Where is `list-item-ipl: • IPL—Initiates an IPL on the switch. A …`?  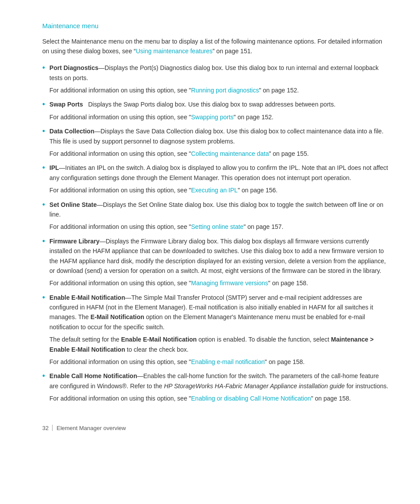 list-item-ipl: • IPL—Initiates an IPL on the switch. A … is located at coordinates (215, 180).